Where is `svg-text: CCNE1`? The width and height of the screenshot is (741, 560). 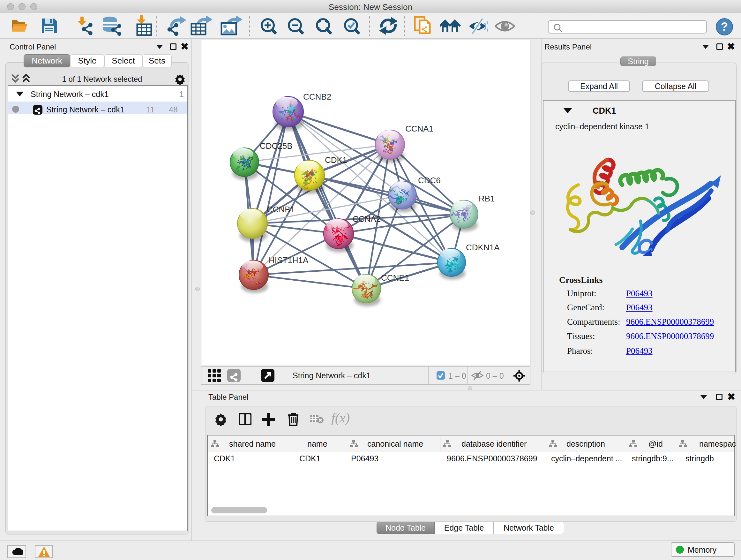 svg-text: CCNE1 is located at coordinates (395, 278).